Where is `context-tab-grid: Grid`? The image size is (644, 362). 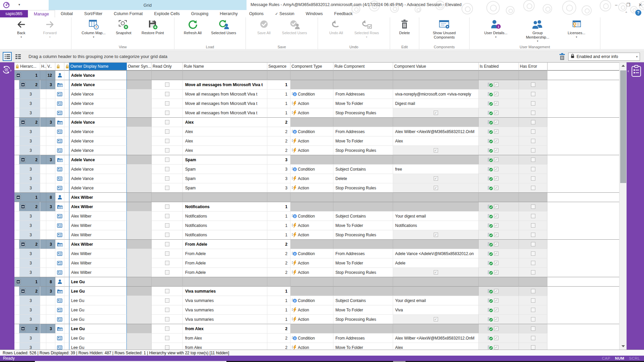 context-tab-grid: Grid is located at coordinates (148, 5).